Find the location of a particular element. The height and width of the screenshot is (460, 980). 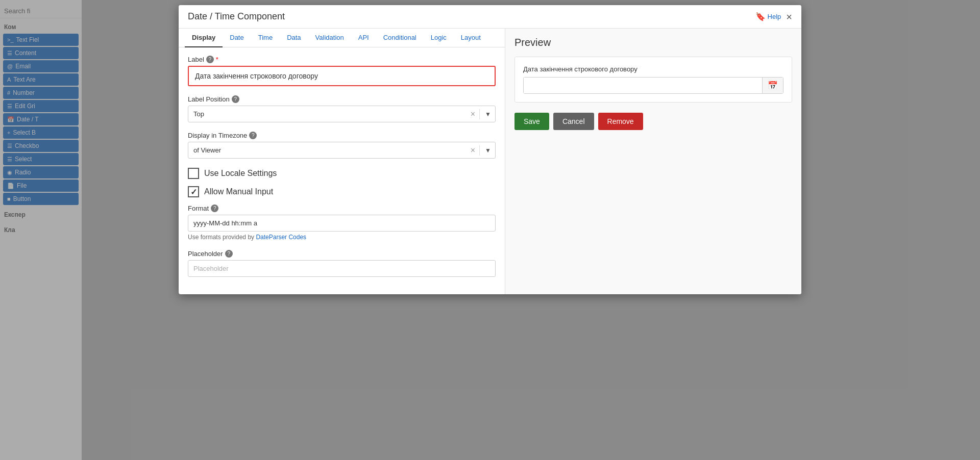

placeholder-help-icon: ? is located at coordinates (229, 254).